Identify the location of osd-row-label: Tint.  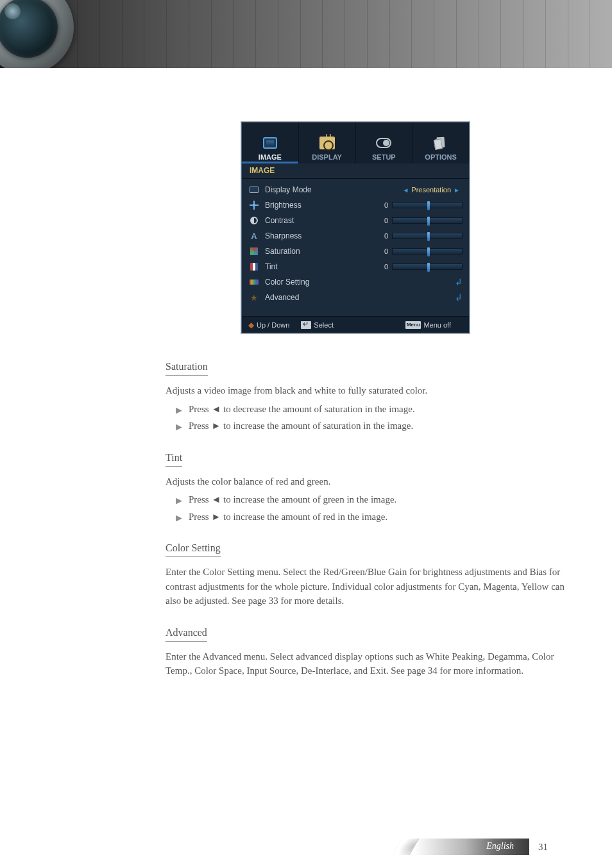
(321, 267).